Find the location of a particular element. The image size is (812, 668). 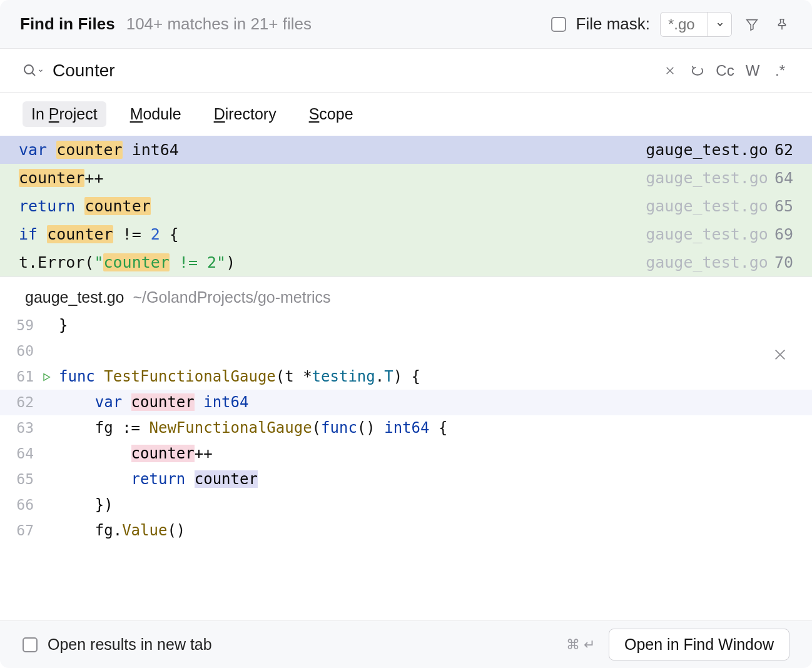

code-line: 63 fg := NewFunctionalGauge(func() int64… is located at coordinates (406, 428).